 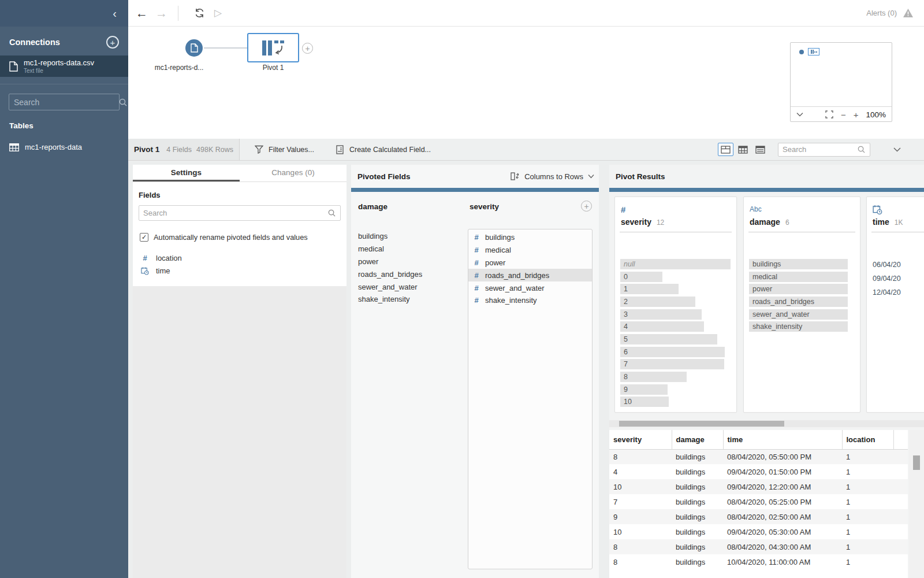 What do you see at coordinates (759, 562) in the screenshot?
I see `table-row: 8buildings10/04/2020, 11:00:00 AM1` at bounding box center [759, 562].